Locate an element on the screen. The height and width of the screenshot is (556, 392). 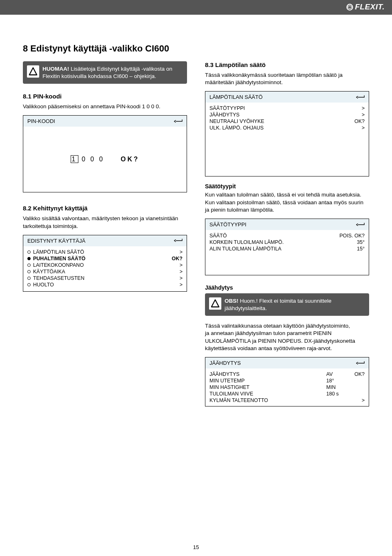
heading-8-3: 8.3 Lämpötilan säätö is located at coordinates (287, 65).